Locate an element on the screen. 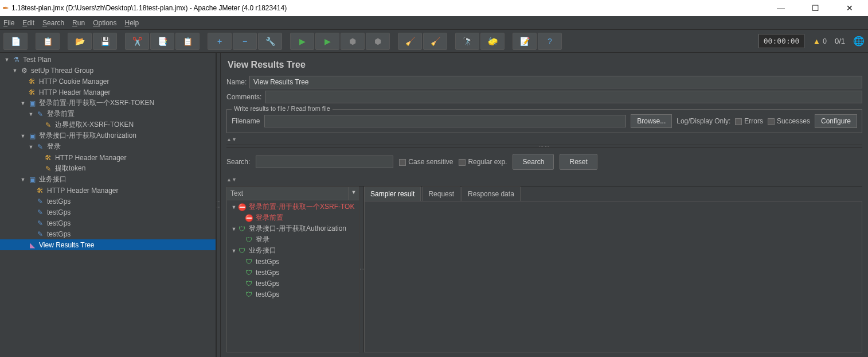 This screenshot has width=868, height=357. tree-controller-biz: ▼▣ 业务接口 is located at coordinates (108, 179).